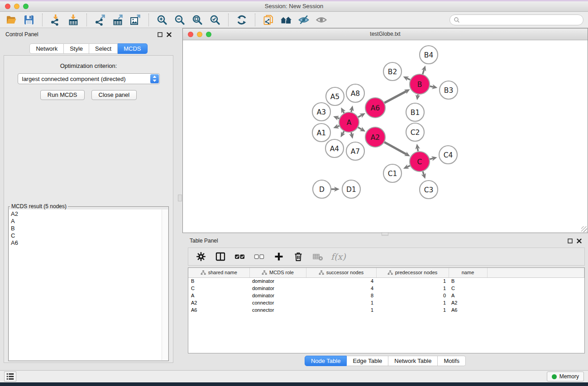 This screenshot has width=588, height=386. I want to click on network-minimize-button, so click(200, 34).